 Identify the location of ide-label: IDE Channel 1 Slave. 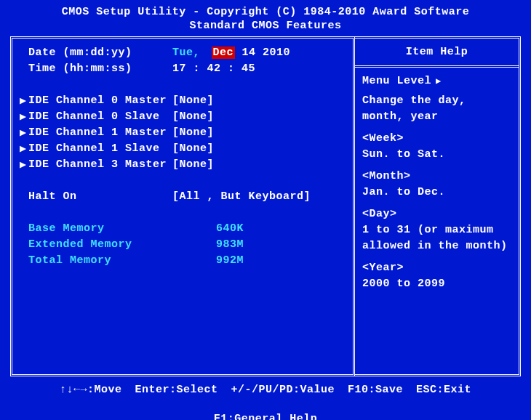
(95, 148).